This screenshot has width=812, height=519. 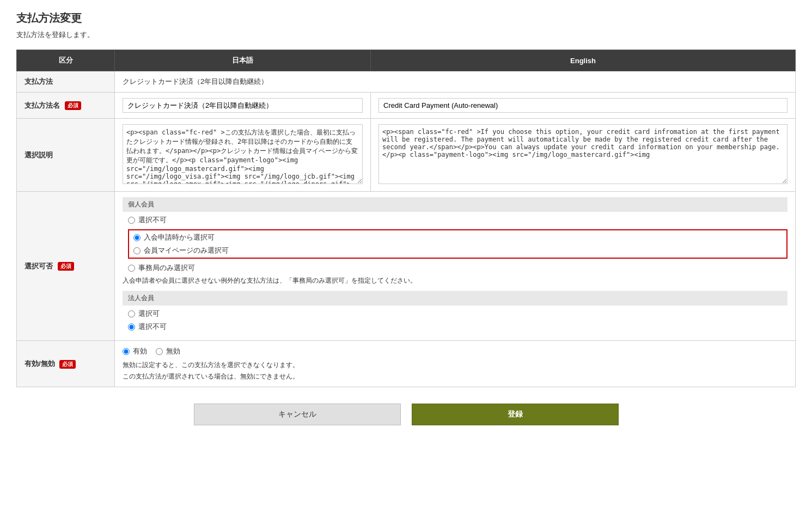 I want to click on corporate-member-header: 法人会員, so click(x=455, y=298).